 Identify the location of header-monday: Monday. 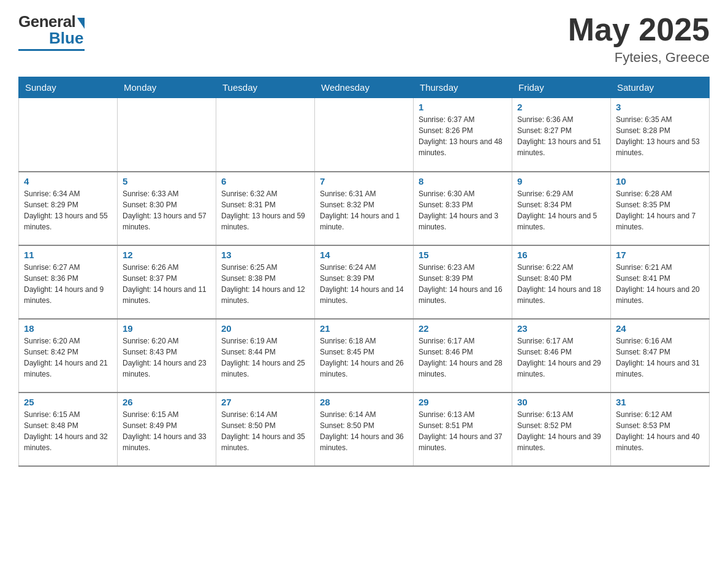
(167, 88).